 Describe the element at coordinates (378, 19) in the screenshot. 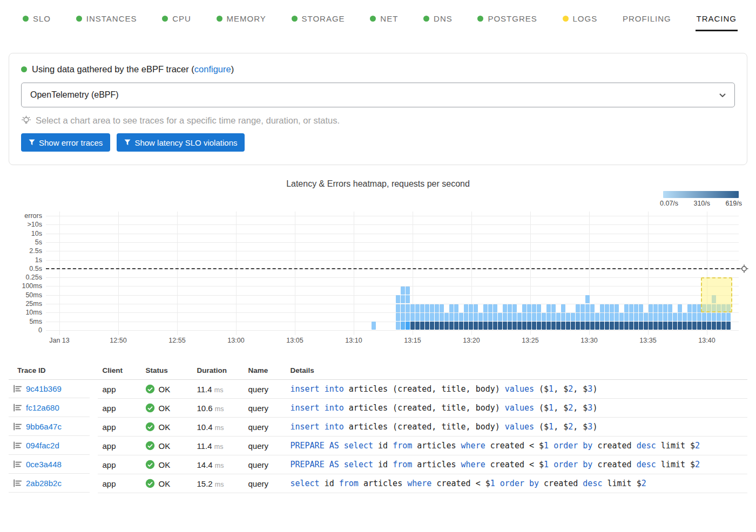

I see `tab-bar: SLOINSTANCESCPUMEMORYSTORAGENETDNSPOSTGR…` at that location.